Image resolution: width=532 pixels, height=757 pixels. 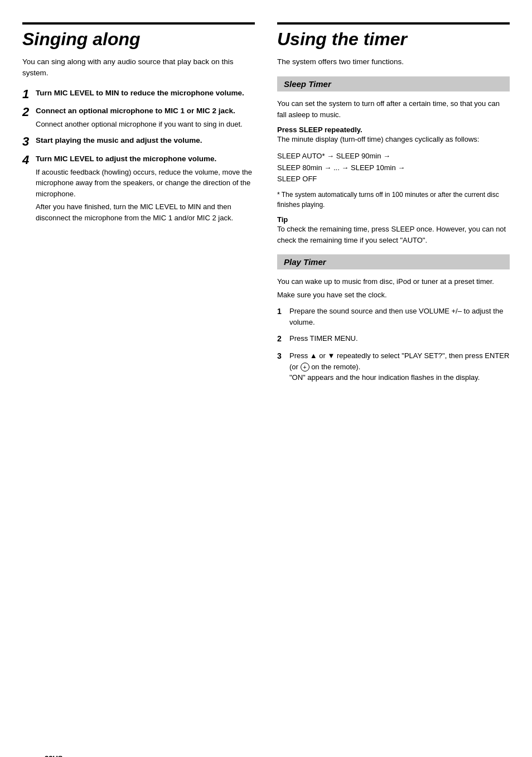 I want to click on play-step-1-text: Prepare the sound source and then use VO…, so click(x=399, y=317).